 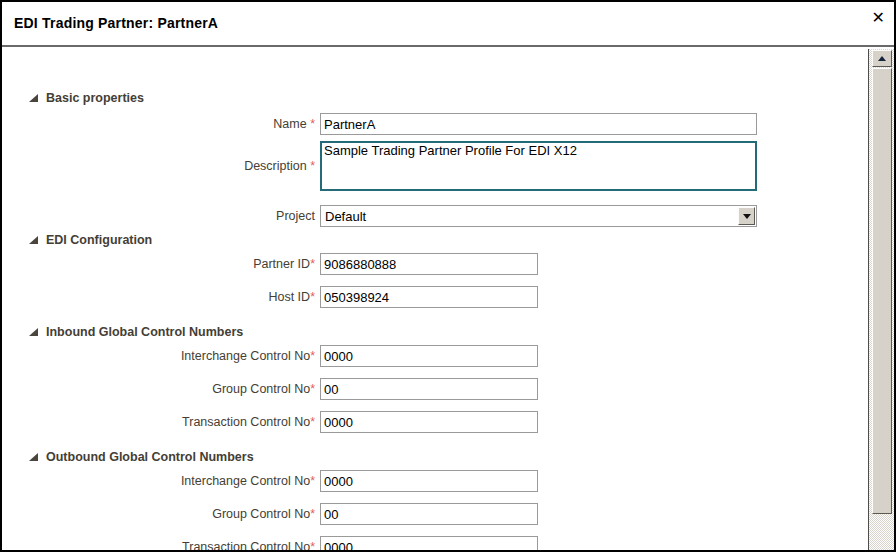 I want to click on section-title: Outbound Global Control Numbers, so click(x=150, y=457).